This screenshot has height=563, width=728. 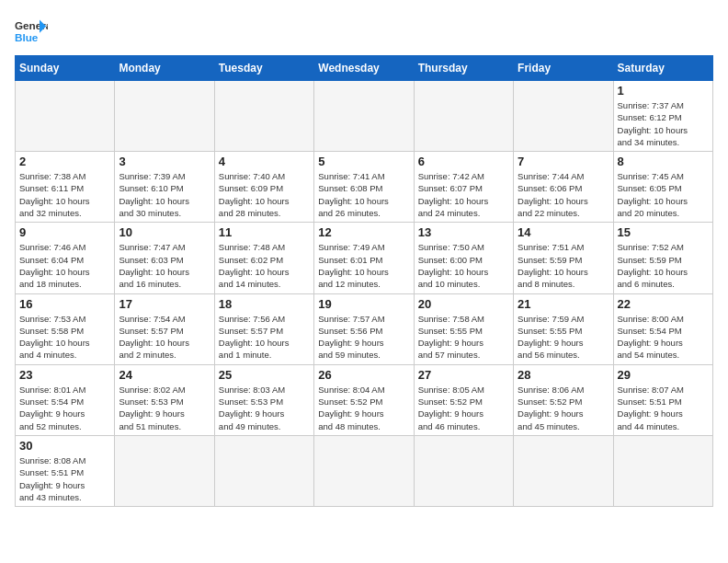 I want to click on calendar-cell: 8Sunrise: 7:45 AM Sunset: 6:05 PM Daylig…, so click(x=663, y=188).